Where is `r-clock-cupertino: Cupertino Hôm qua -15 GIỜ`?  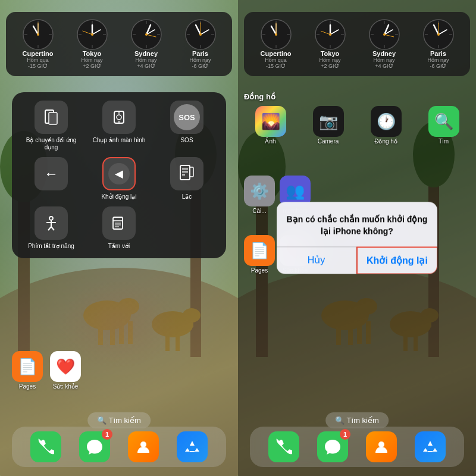
r-clock-cupertino: Cupertino Hôm qua -15 GIỜ is located at coordinates (276, 44).